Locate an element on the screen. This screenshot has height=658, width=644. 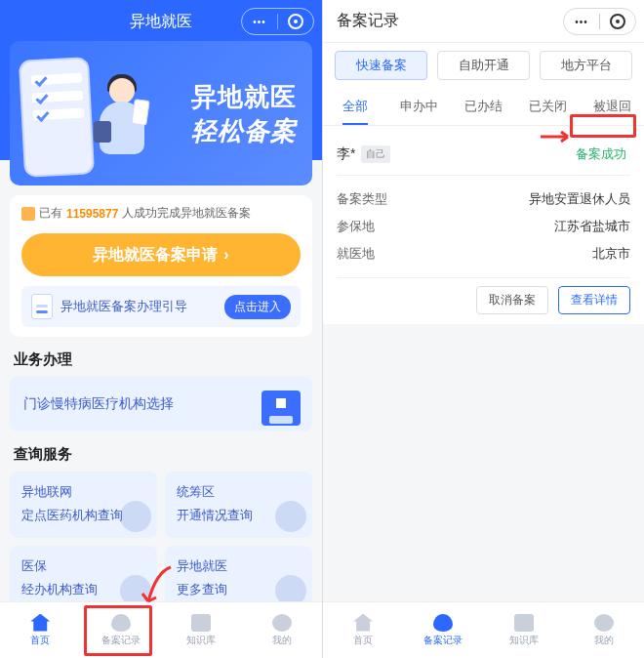
record-status: 备案成功 is located at coordinates (601, 154).